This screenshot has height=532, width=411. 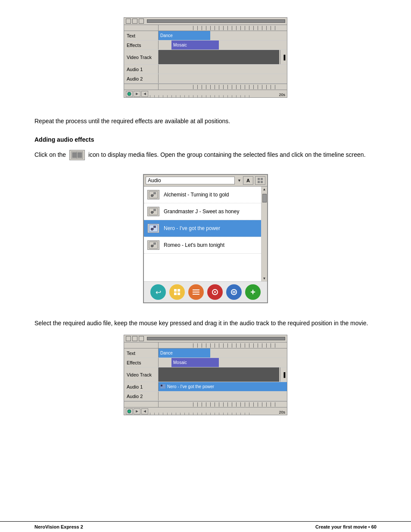 What do you see at coordinates (196, 292) in the screenshot?
I see `list-btn` at bounding box center [196, 292].